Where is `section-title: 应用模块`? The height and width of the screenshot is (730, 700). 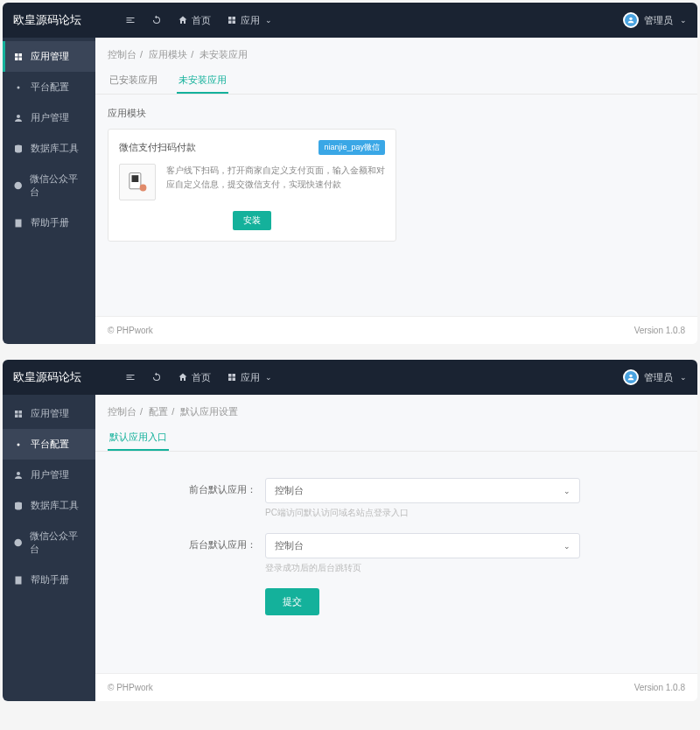 section-title: 应用模块 is located at coordinates (396, 114).